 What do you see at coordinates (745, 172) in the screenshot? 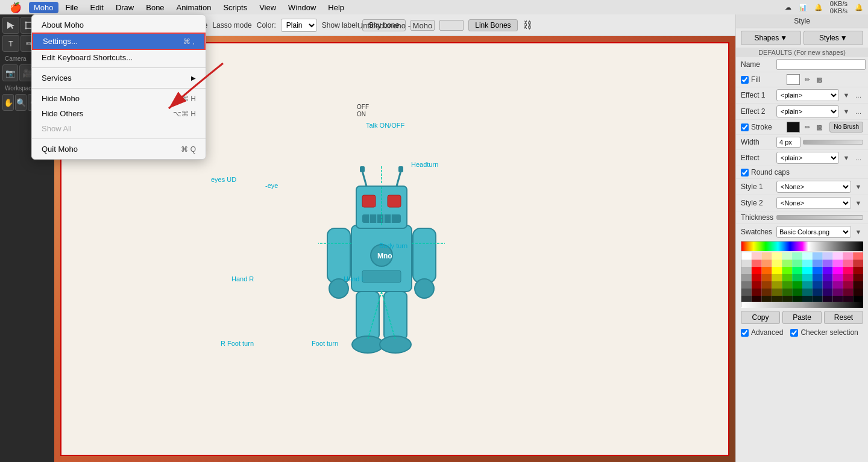
I see `round-caps-checkbox` at bounding box center [745, 172].